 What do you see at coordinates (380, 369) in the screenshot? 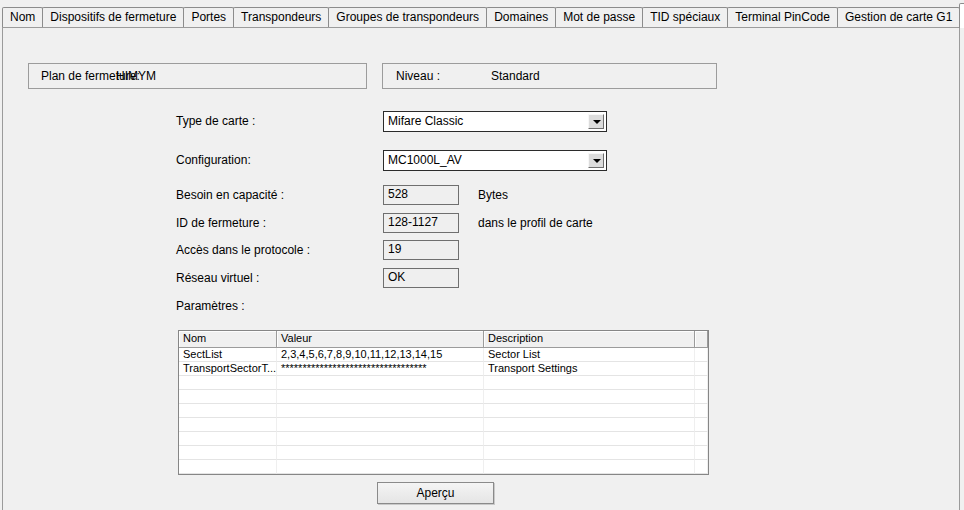
I see `table-cell: **********************************` at bounding box center [380, 369].